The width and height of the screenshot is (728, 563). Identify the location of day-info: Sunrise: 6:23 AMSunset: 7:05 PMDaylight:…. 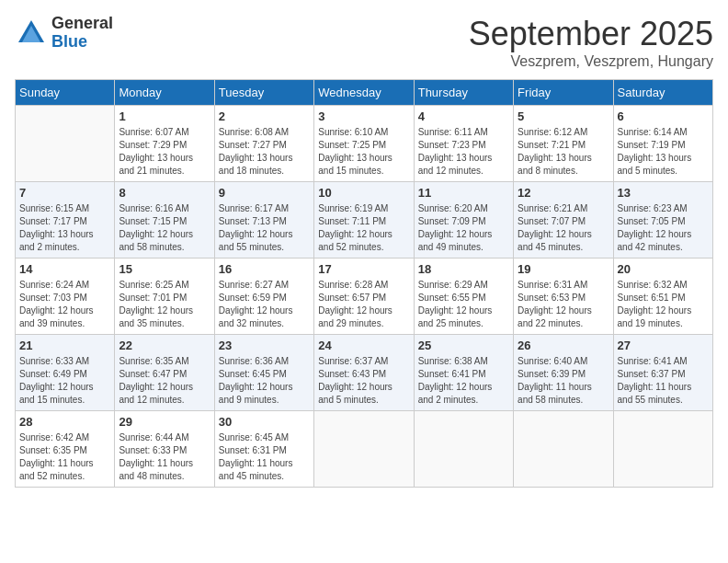
(664, 228).